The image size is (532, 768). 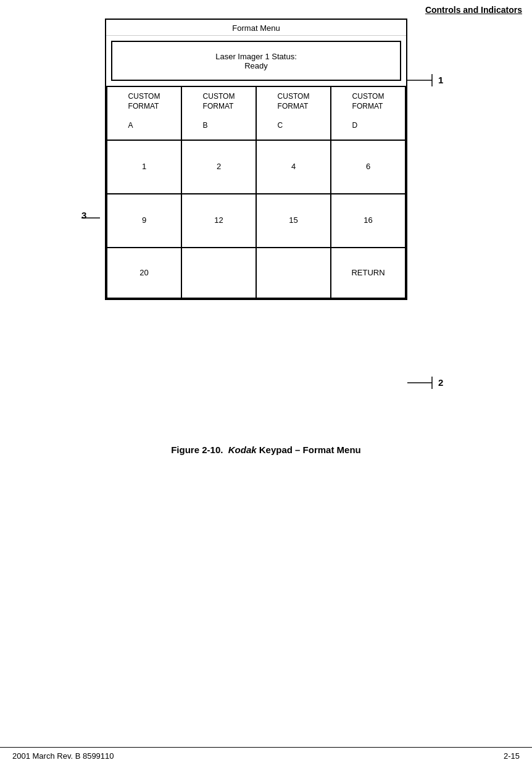 I want to click on status-text: Laser Imager 1 Status: Ready, so click(x=256, y=61).